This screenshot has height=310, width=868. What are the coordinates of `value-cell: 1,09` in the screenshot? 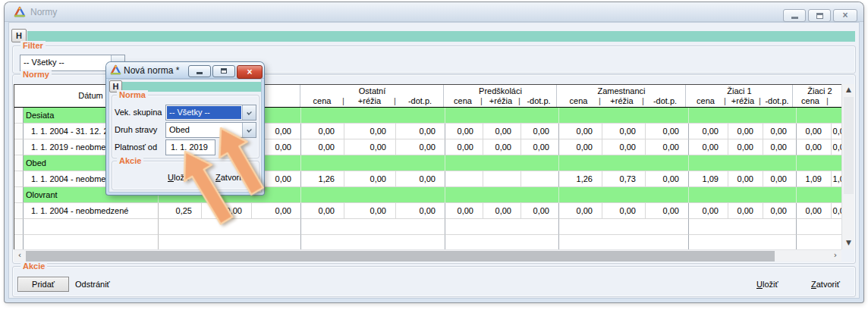 It's located at (836, 179).